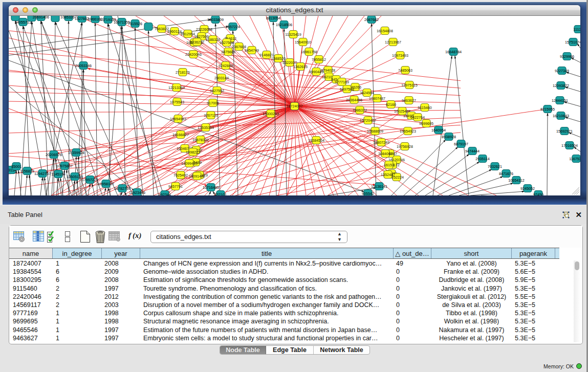  What do you see at coordinates (409, 100) in the screenshot?
I see `svg-text: 9463627` at bounding box center [409, 100].